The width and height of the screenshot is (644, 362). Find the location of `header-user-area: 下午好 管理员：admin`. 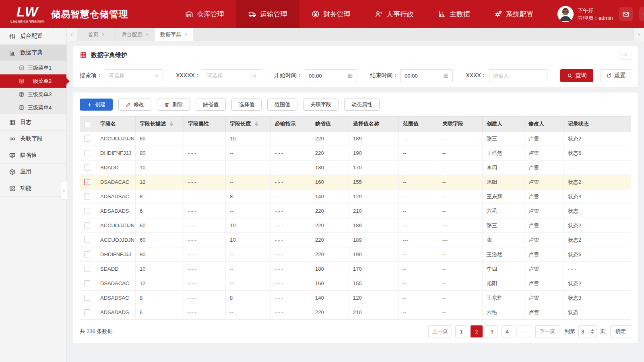

header-user-area: 下午好 管理员：admin is located at coordinates (601, 14).